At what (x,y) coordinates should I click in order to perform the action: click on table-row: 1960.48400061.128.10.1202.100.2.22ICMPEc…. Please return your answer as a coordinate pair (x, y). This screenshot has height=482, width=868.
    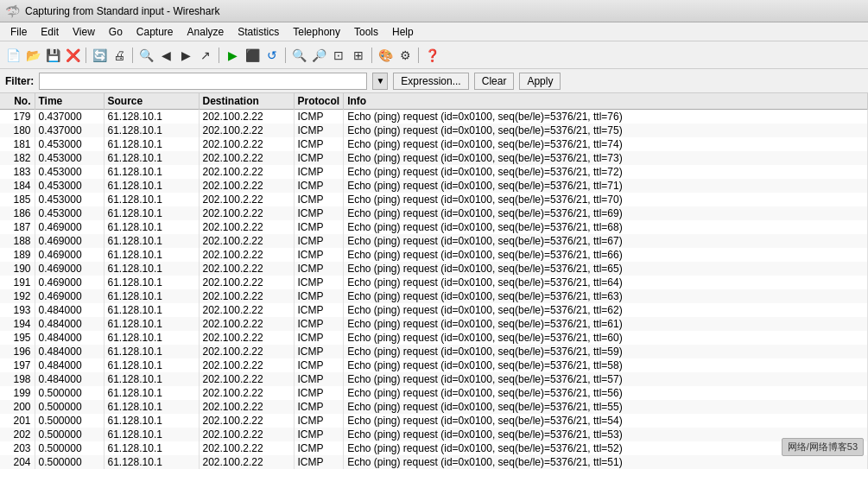
    Looking at the image, I should click on (434, 352).